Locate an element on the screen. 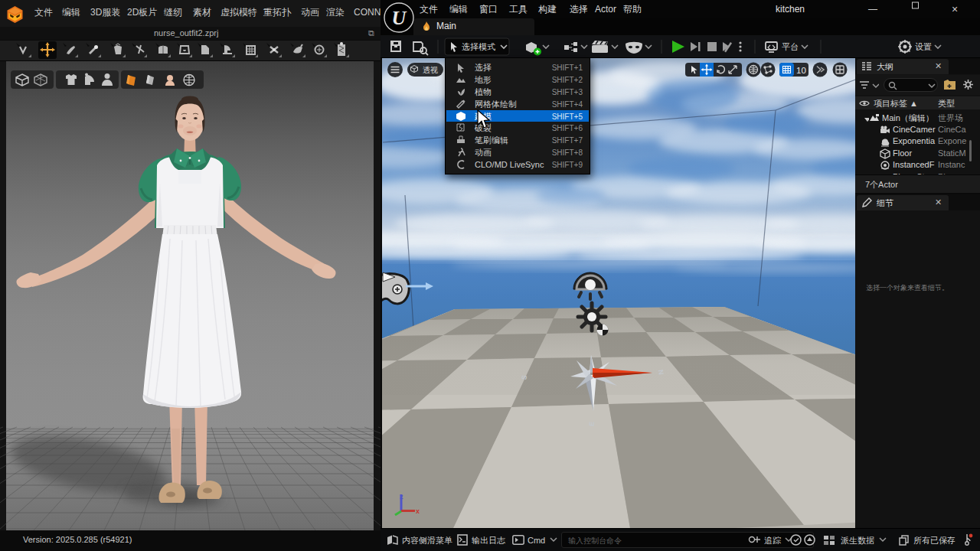 Image resolution: width=980 pixels, height=551 pixels. svg-text: E is located at coordinates (592, 424).